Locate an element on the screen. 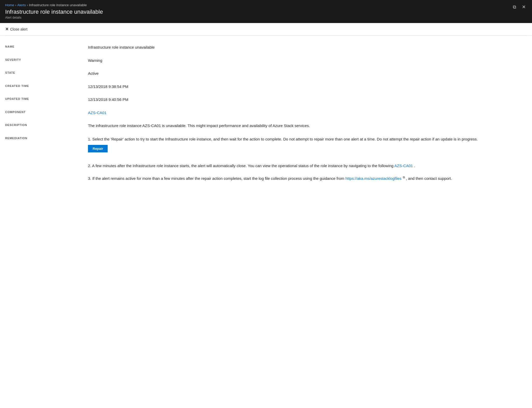 This screenshot has height=408, width=532. state-value: Active is located at coordinates (307, 73).